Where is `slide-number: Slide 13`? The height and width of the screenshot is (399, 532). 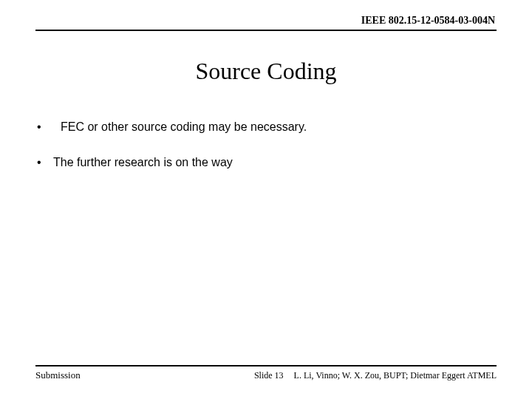
slide-number: Slide 13 is located at coordinates (269, 375).